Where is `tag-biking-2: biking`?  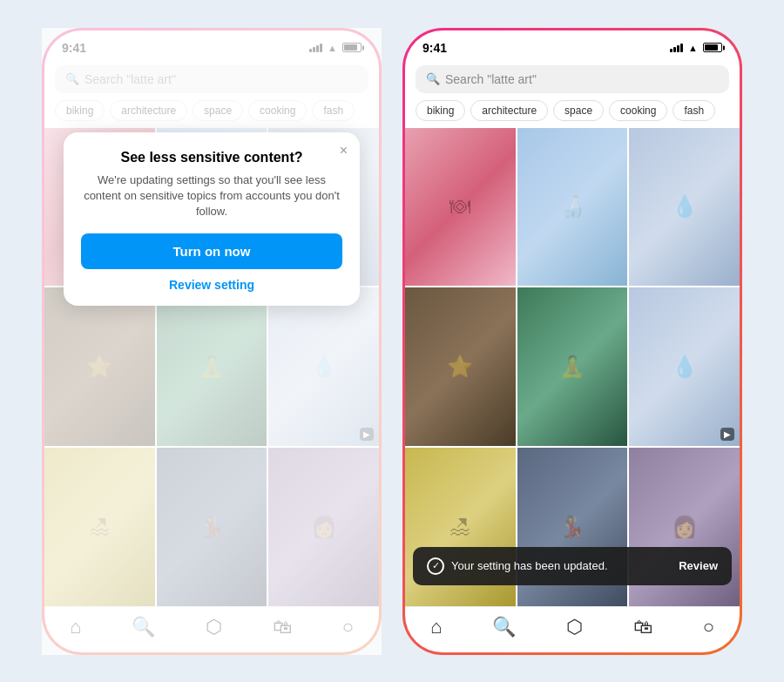 tag-biking-2: biking is located at coordinates (441, 111).